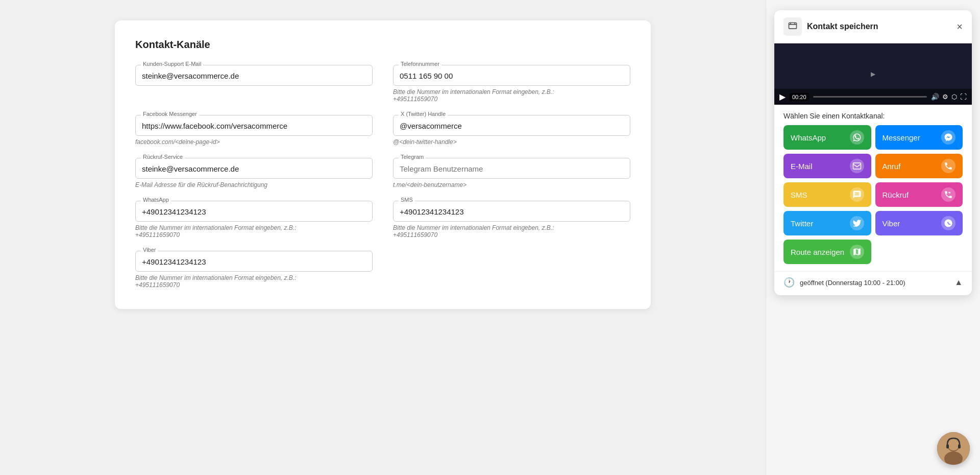 This screenshot has width=980, height=475. What do you see at coordinates (953, 448) in the screenshot?
I see `avatar` at bounding box center [953, 448].